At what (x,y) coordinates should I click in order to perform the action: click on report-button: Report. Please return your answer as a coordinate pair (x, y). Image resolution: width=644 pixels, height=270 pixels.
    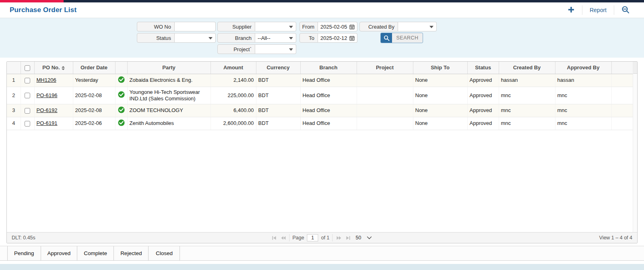
    Looking at the image, I should click on (598, 10).